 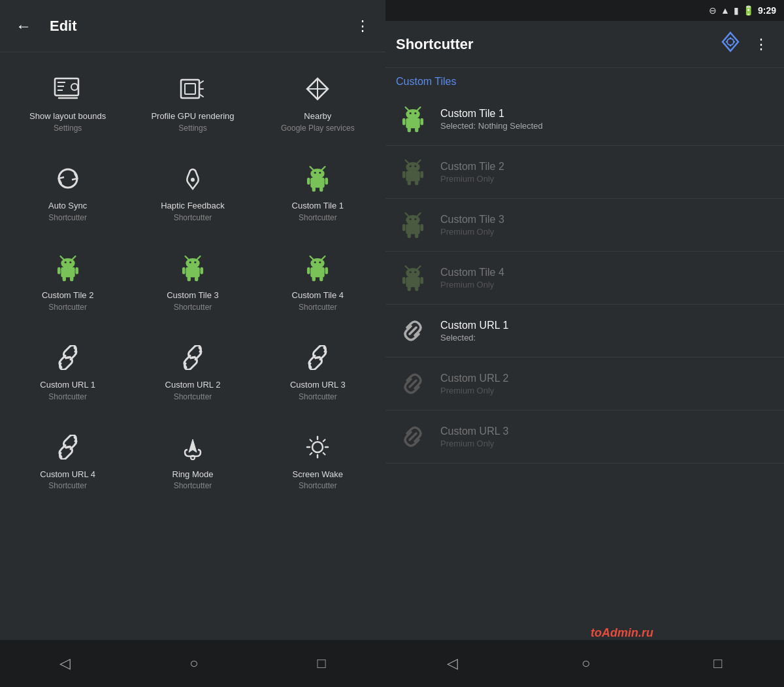 I want to click on list-item-icon-cu1, so click(x=413, y=331).